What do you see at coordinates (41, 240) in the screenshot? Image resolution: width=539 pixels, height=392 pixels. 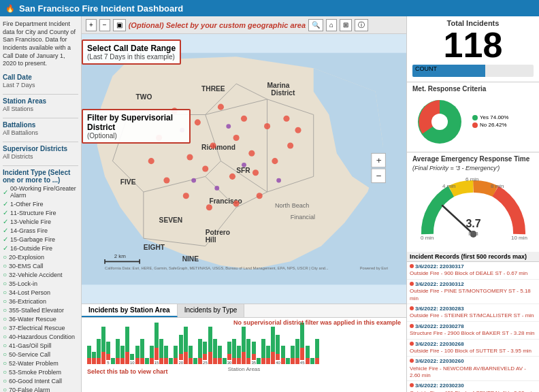 I see `incident-item-15: ✓15-Garbage Fire` at bounding box center [41, 240].